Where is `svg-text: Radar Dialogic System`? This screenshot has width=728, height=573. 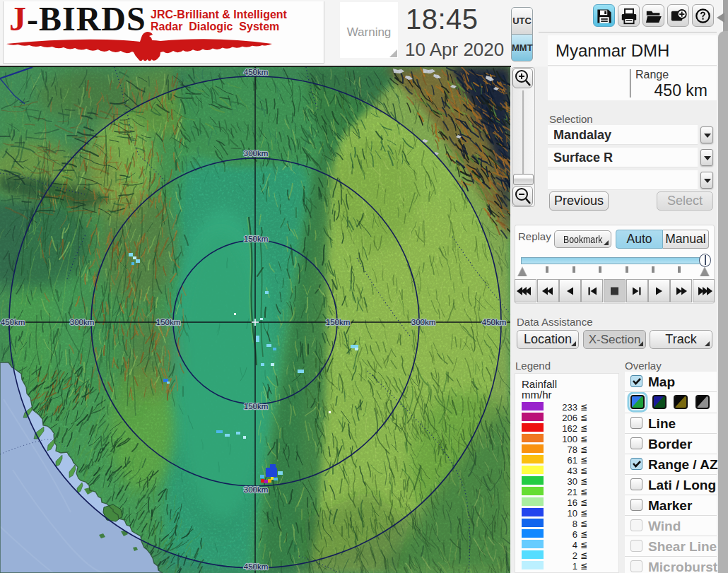
svg-text: Radar Dialogic System is located at coordinates (215, 27).